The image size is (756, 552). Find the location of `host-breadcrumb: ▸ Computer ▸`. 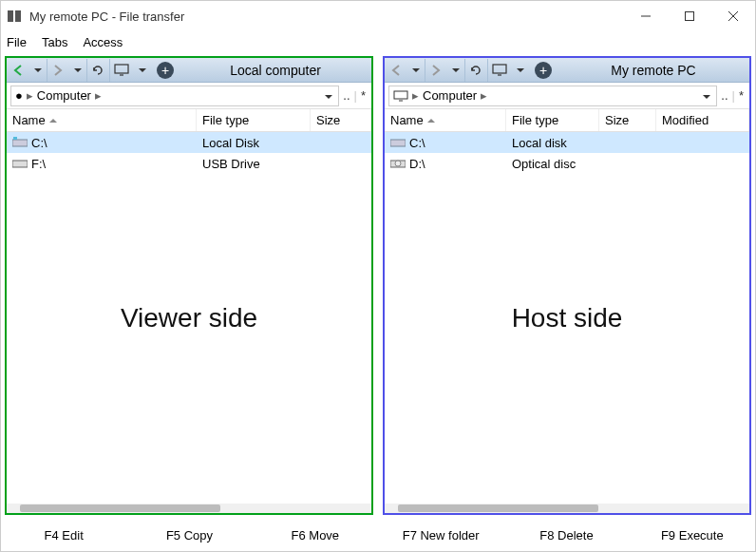

host-breadcrumb: ▸ Computer ▸ is located at coordinates (553, 96).